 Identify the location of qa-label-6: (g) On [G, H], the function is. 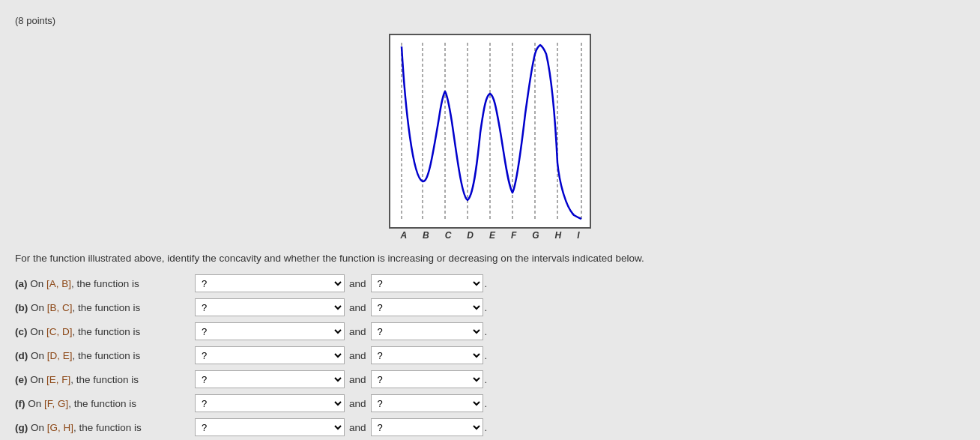
(105, 427).